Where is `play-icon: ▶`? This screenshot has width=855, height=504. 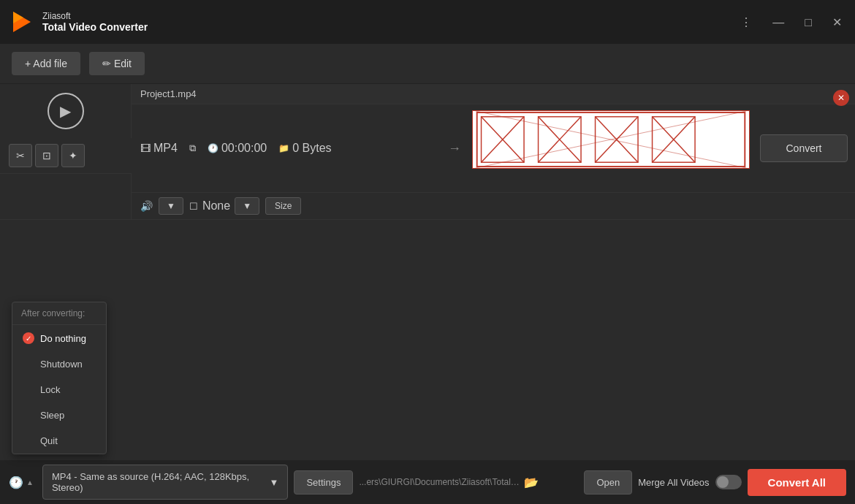
play-icon: ▶ is located at coordinates (66, 111).